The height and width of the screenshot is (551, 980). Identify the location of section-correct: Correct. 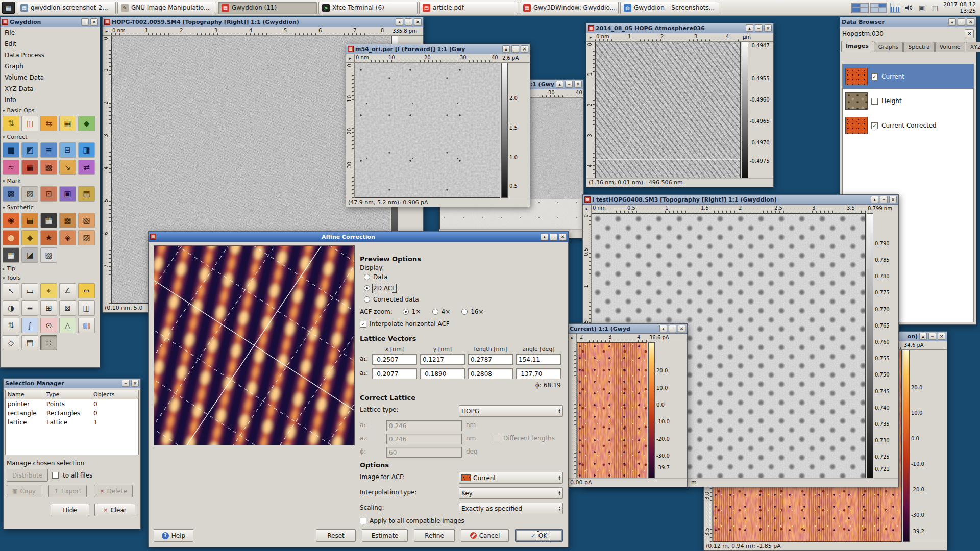
(50, 137).